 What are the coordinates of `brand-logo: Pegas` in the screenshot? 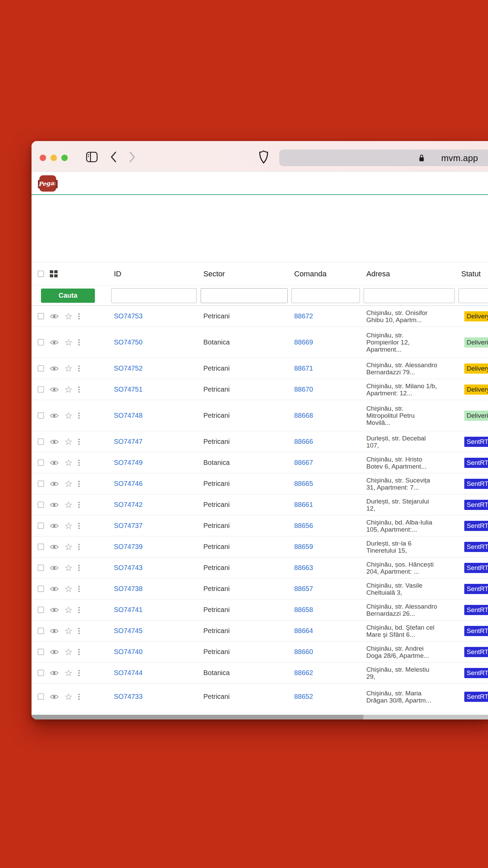 It's located at (48, 183).